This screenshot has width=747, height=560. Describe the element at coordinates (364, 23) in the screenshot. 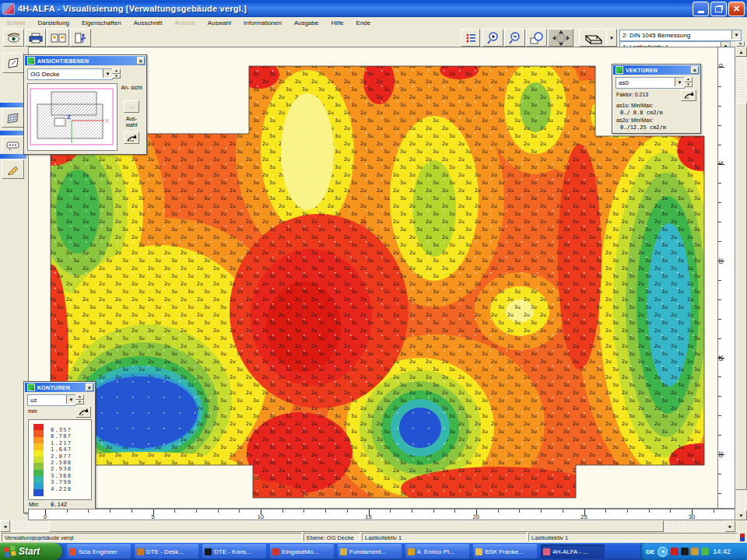

I see `menu-ende: Ende` at that location.